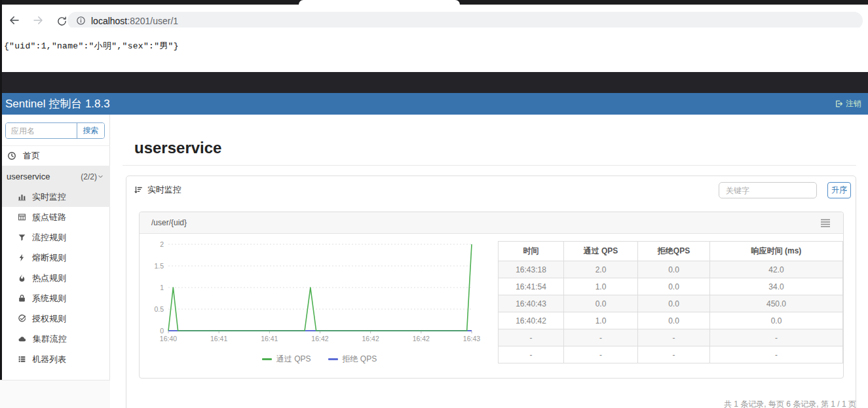 Image resolution: width=868 pixels, height=408 pixels. I want to click on pagination-text: 共 1 条记录, 每页 6 条记录, 第 1 / 1 页, so click(428, 403).